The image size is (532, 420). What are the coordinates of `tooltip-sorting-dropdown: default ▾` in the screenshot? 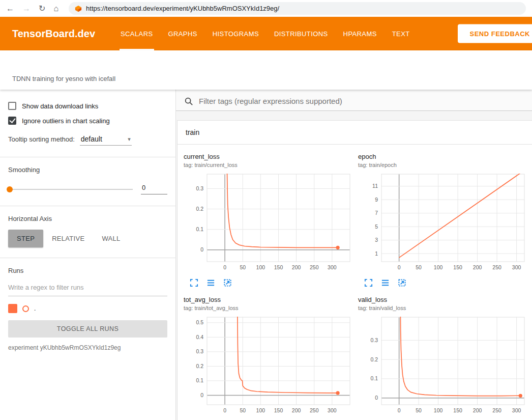 It's located at (106, 139).